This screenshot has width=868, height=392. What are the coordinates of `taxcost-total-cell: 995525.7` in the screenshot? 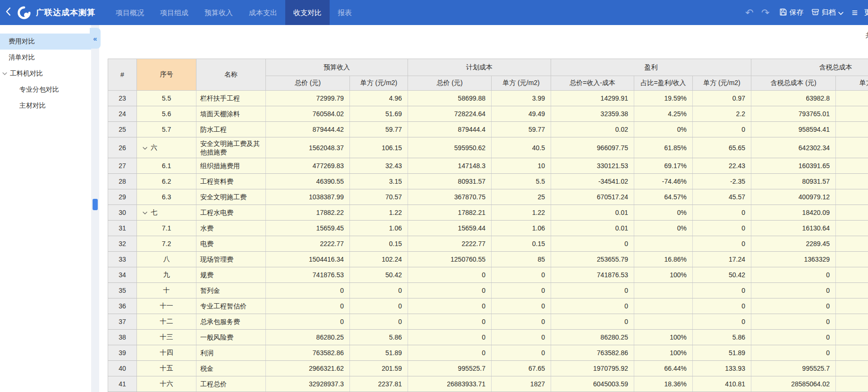 It's located at (793, 368).